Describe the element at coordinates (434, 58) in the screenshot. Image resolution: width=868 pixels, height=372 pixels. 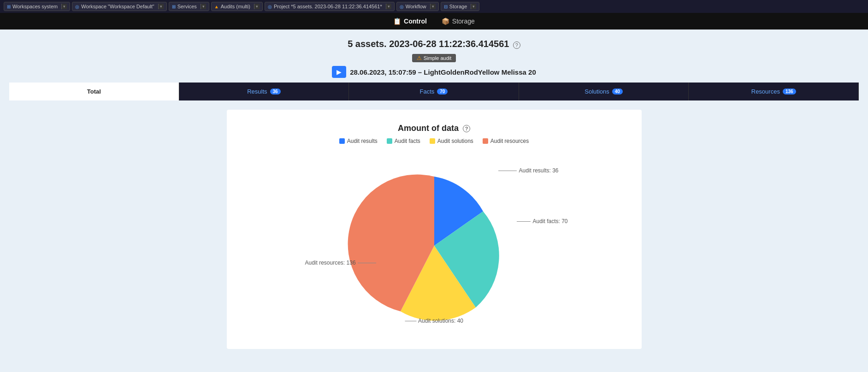
I see `page-title-section: 5 assets. 2023-06-28 11:22:36.414561 ? ⚠…` at that location.